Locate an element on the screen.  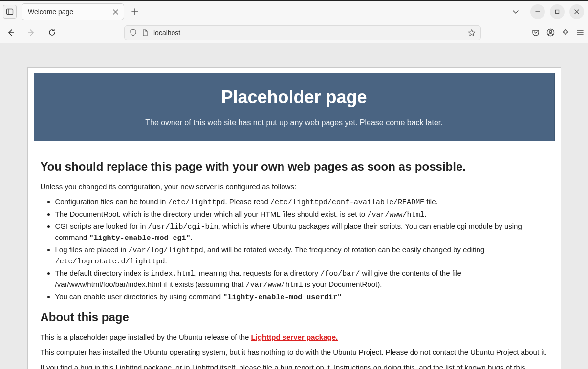
pocket-icon is located at coordinates (536, 33).